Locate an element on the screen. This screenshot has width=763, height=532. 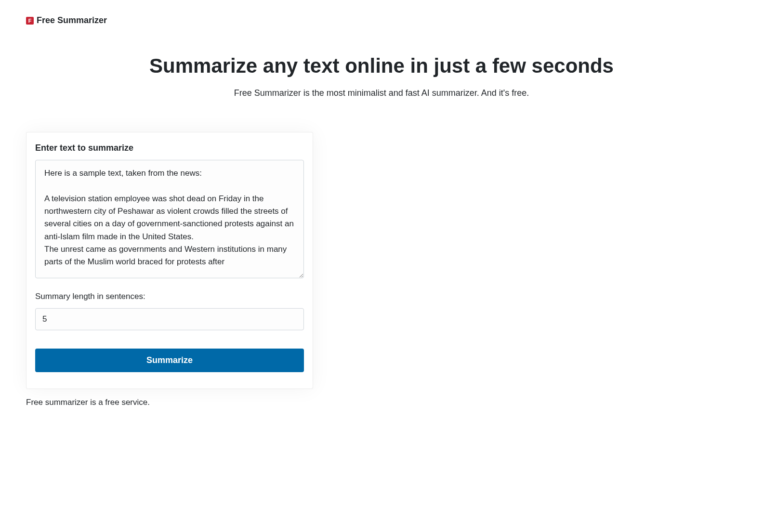
brand-name: Free Summarizer is located at coordinates (72, 20).